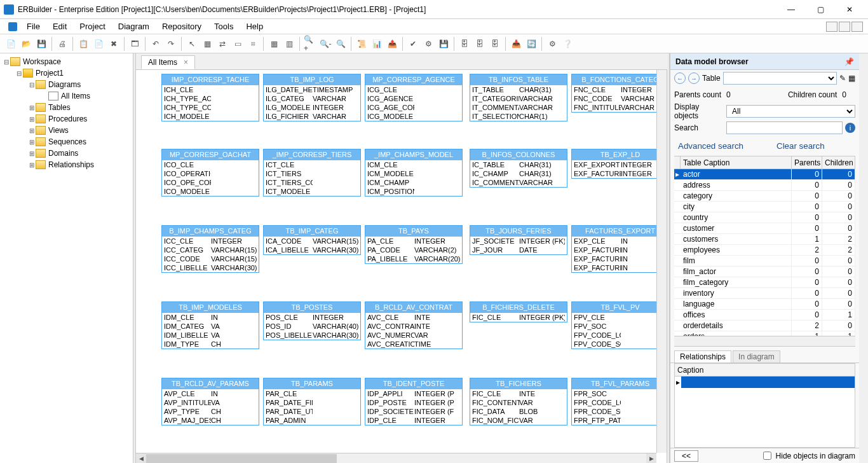 Image resolution: width=868 pixels, height=463 pixels. Describe the element at coordinates (66, 73) in the screenshot. I see `tree-project: ⊟Project1` at that location.